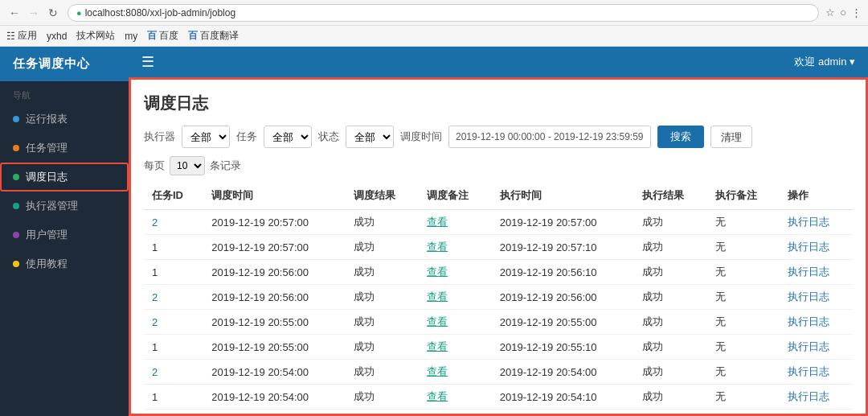 The image size is (868, 416). What do you see at coordinates (187, 166) in the screenshot?
I see `per-page-select: 10 20 50` at bounding box center [187, 166].